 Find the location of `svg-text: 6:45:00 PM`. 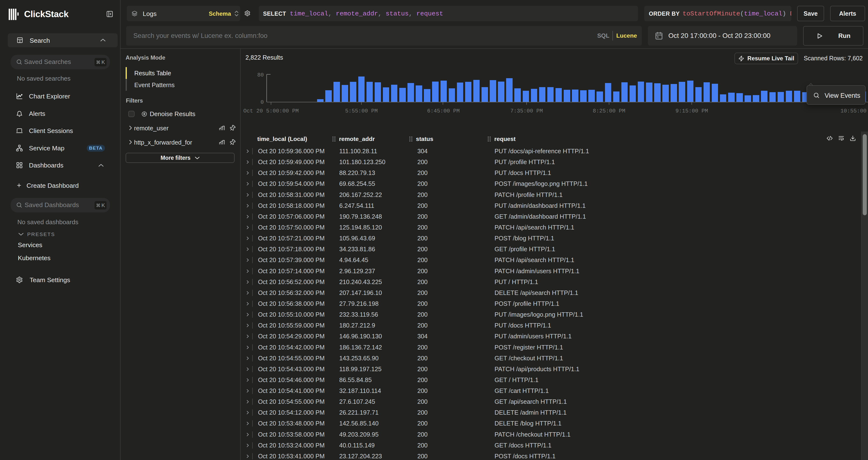

svg-text: 6:45:00 PM is located at coordinates (443, 111).